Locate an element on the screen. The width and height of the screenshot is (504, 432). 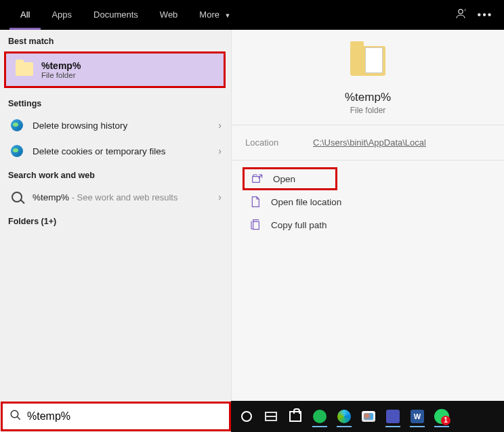
location-label: Location is located at coordinates (279, 142).